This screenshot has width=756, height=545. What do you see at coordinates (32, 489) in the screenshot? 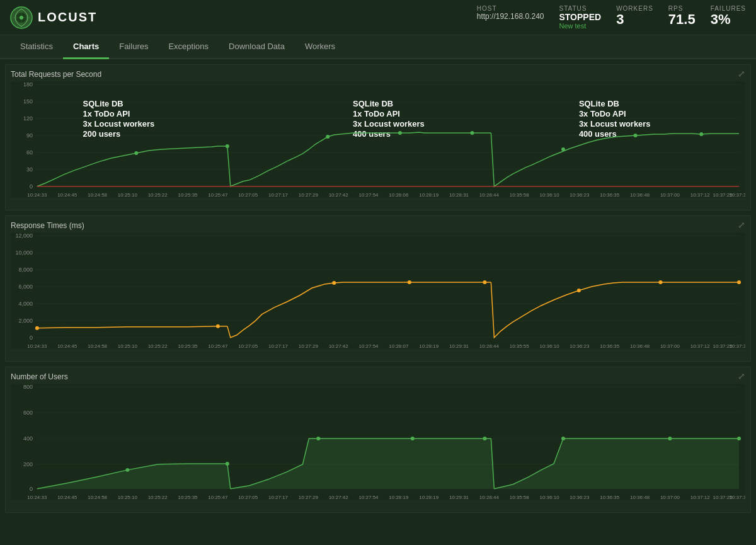
I see `svg-text: 0` at bounding box center [32, 489].